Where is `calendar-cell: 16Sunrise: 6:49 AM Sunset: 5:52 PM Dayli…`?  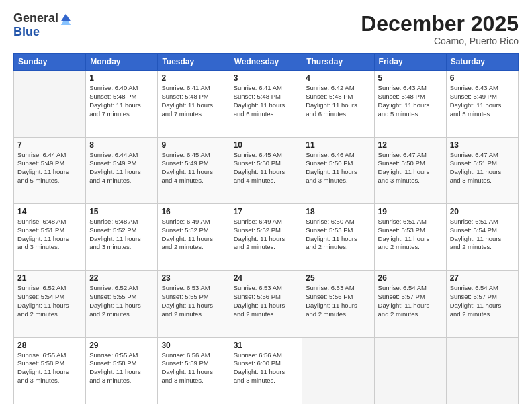
calendar-cell: 16Sunrise: 6:49 AM Sunset: 5:52 PM Dayli… is located at coordinates (193, 236).